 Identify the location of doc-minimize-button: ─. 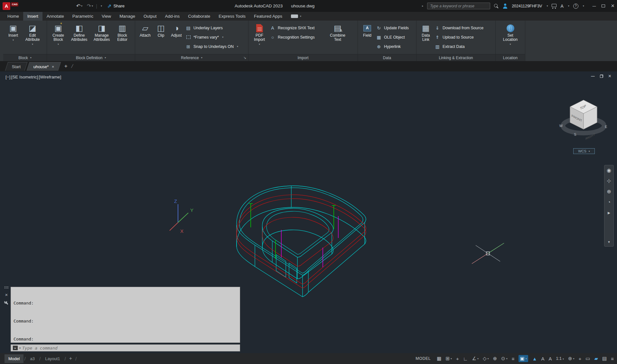
(593, 76).